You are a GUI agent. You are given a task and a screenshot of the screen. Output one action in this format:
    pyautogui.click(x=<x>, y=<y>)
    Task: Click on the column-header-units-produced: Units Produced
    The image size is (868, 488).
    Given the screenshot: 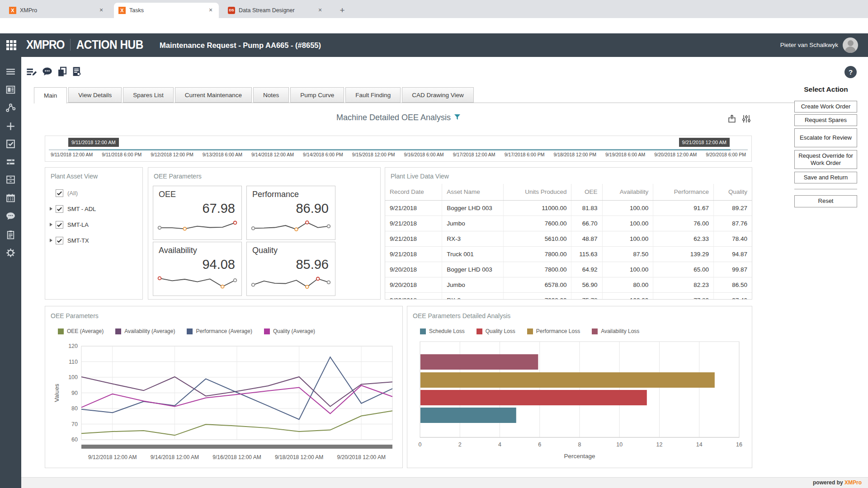 What is the action you would take?
    pyautogui.click(x=538, y=192)
    